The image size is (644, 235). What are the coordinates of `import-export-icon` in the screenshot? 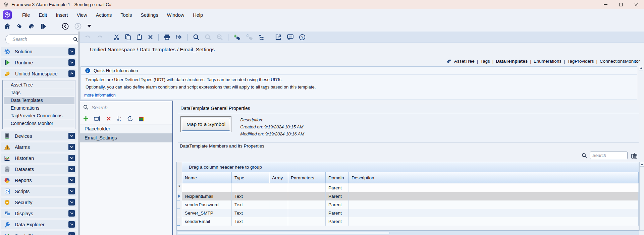 It's located at (179, 37).